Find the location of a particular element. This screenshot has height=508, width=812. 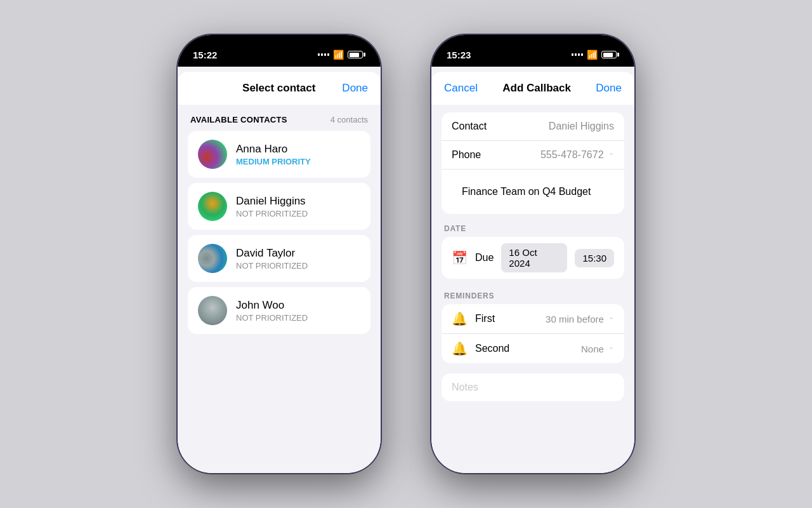

second-reminder-value: None ⌃ is located at coordinates (598, 349).